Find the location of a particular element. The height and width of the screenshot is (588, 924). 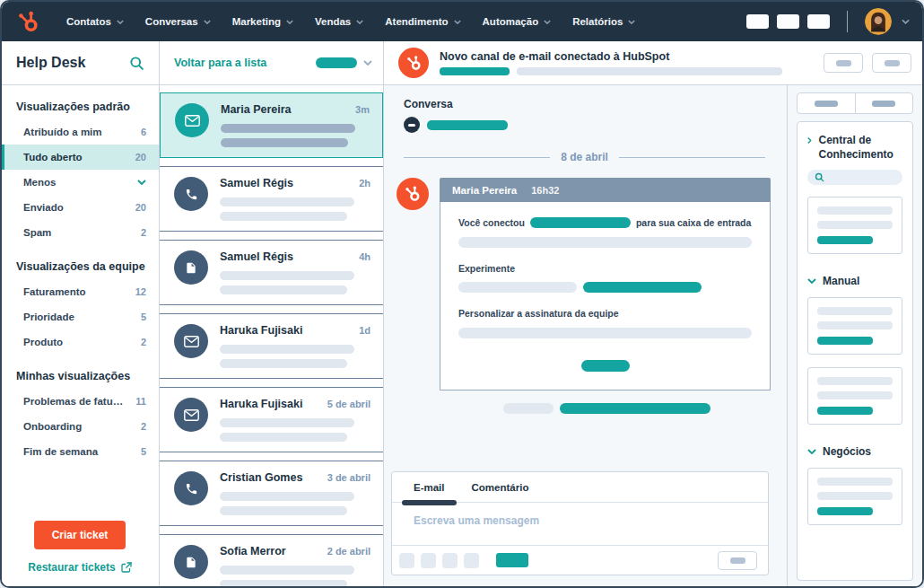

nav-item: Atendimento is located at coordinates (423, 22).